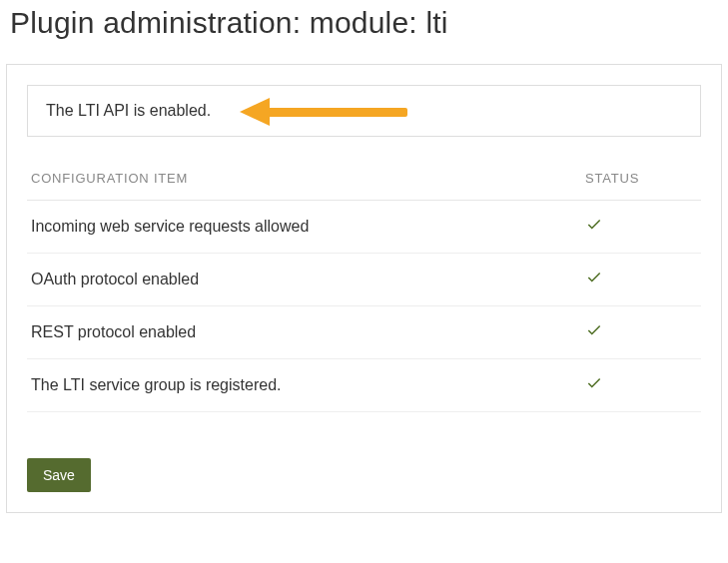 Image resolution: width=728 pixels, height=563 pixels. I want to click on config-item-label: The LTI service group is registered., so click(304, 385).